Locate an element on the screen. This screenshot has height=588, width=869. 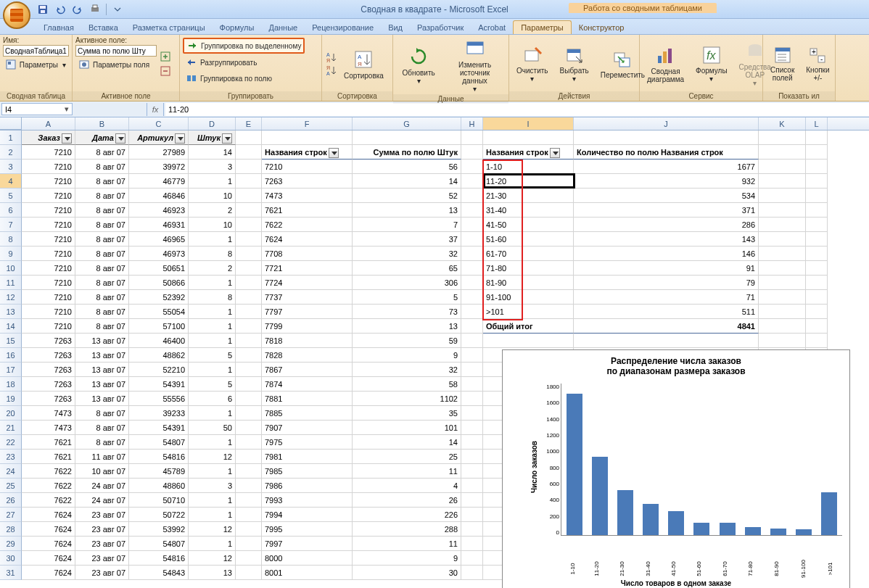
ungroup-button: Разгруппировать is located at coordinates (244, 62).